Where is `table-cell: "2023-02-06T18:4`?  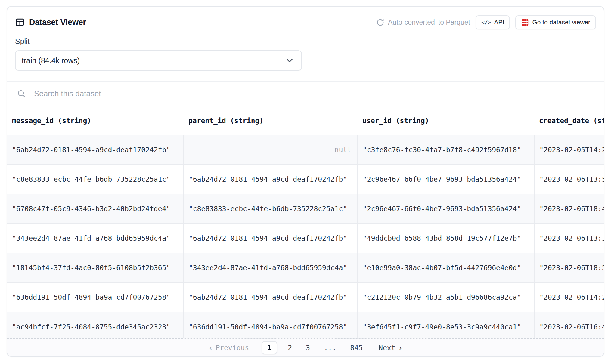
table-cell: "2023-02-06T18:4 is located at coordinates (569, 209).